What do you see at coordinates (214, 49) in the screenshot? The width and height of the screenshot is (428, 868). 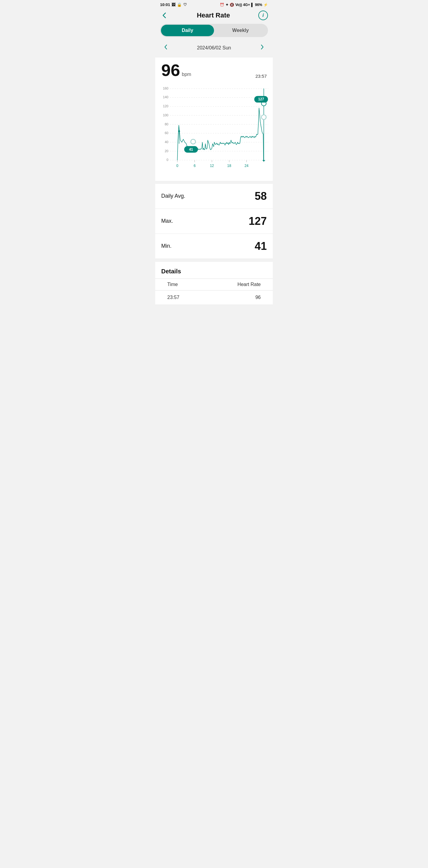 I see `date-navigation: 2024/06/02 Sun` at bounding box center [214, 49].